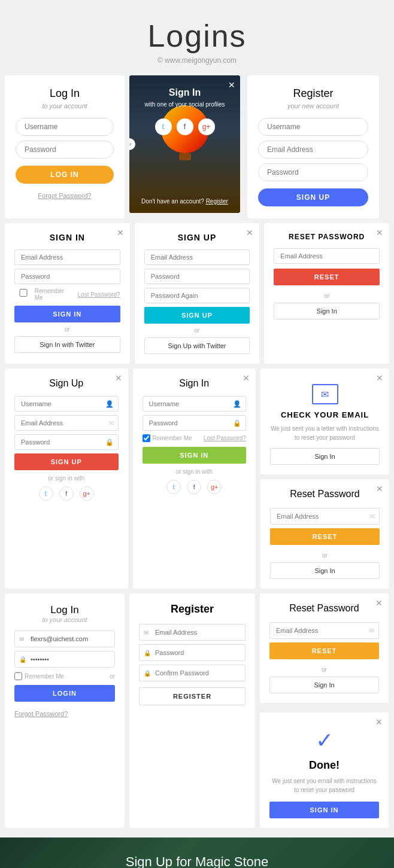 This screenshot has width=394, height=868. I want to click on register-button: SIGN UP, so click(313, 197).